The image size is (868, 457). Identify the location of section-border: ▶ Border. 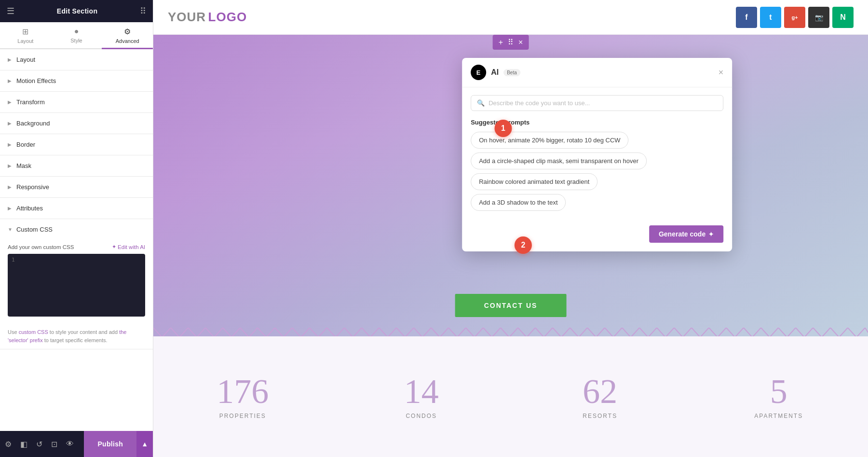
(76, 145).